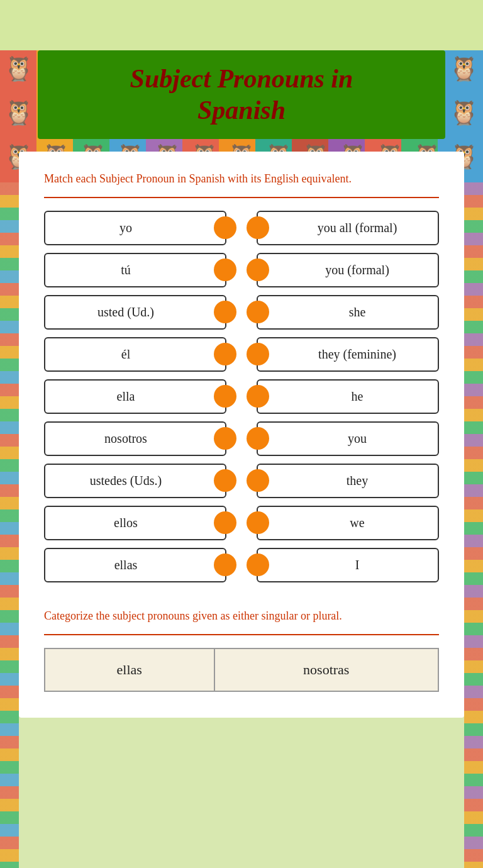 This screenshot has height=868, width=483. Describe the element at coordinates (242, 94) in the screenshot. I see `title-banner: Subject Pronouns in Spanish` at that location.